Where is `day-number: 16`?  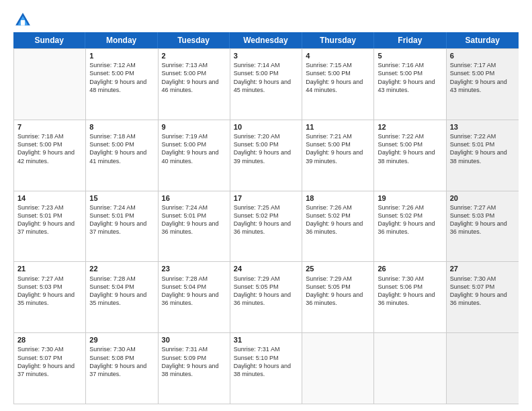 day-number: 16 is located at coordinates (194, 198).